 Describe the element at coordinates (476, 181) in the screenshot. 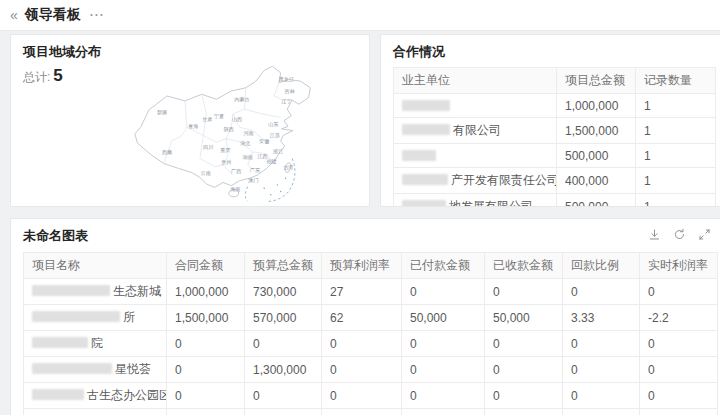

I see `cell: 产开发有限责任公司` at that location.